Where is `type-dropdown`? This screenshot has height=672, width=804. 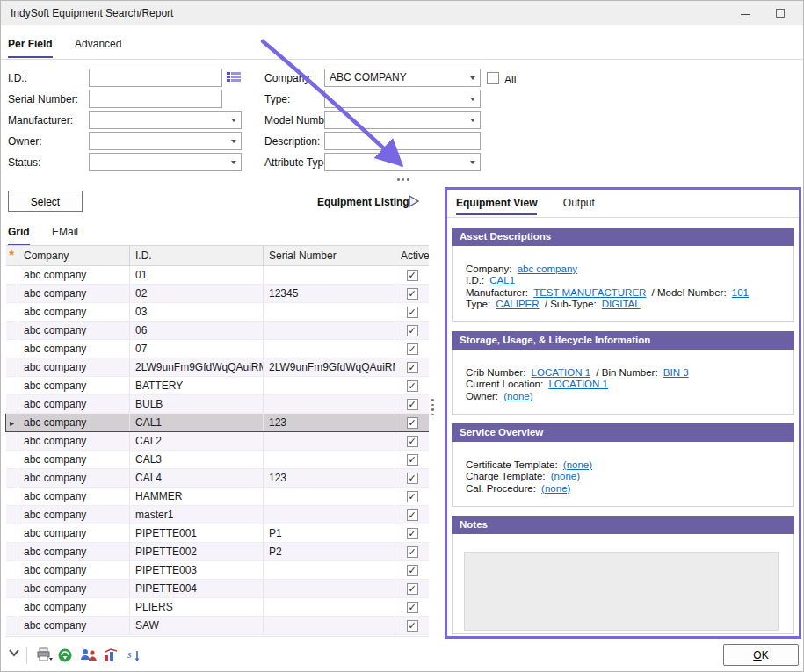
type-dropdown is located at coordinates (402, 98).